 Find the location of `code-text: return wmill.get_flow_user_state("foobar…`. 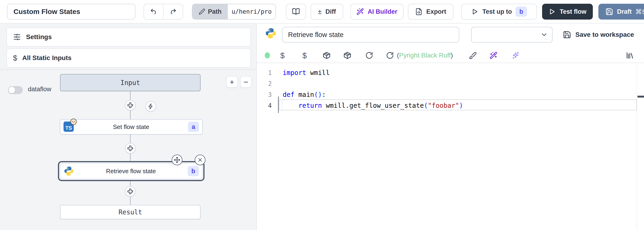

code-text: return wmill.get_flow_user_state("foobar… is located at coordinates (368, 106).